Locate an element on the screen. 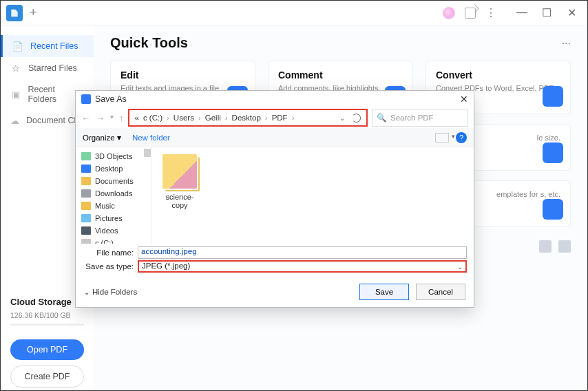 The image size is (588, 391). nav-back-button: ← is located at coordinates (85, 118).